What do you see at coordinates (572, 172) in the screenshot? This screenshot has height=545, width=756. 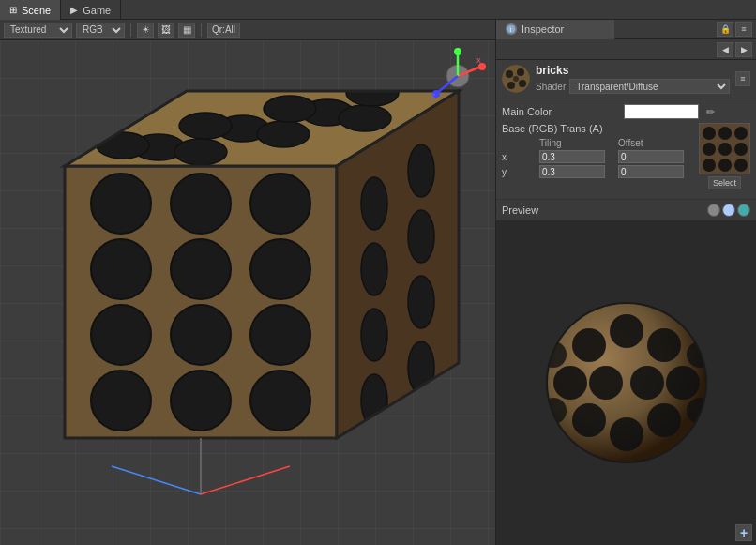 I see `y-tiling-input` at bounding box center [572, 172].